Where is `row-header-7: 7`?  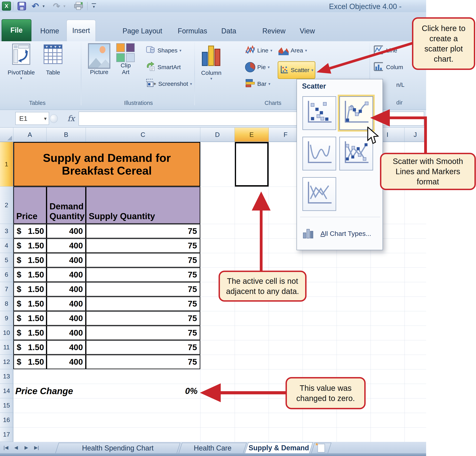 row-header-7: 7 is located at coordinates (7, 289).